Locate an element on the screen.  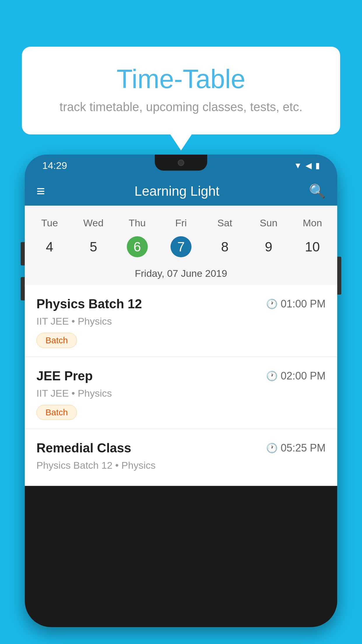
date-9: 9 is located at coordinates (268, 247).